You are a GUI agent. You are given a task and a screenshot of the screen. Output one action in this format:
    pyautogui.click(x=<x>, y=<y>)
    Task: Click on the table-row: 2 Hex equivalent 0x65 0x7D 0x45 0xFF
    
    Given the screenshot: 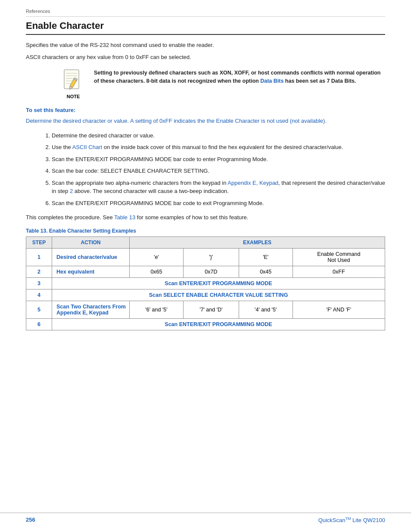 What is the action you would take?
    pyautogui.click(x=206, y=271)
    